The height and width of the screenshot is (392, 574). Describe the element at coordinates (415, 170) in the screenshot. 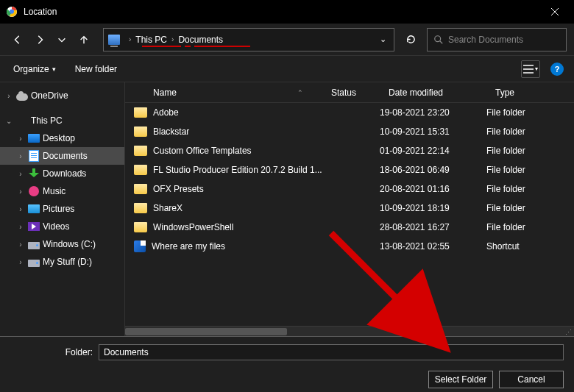

I see `file-date: 18-06-2021 06:49` at that location.